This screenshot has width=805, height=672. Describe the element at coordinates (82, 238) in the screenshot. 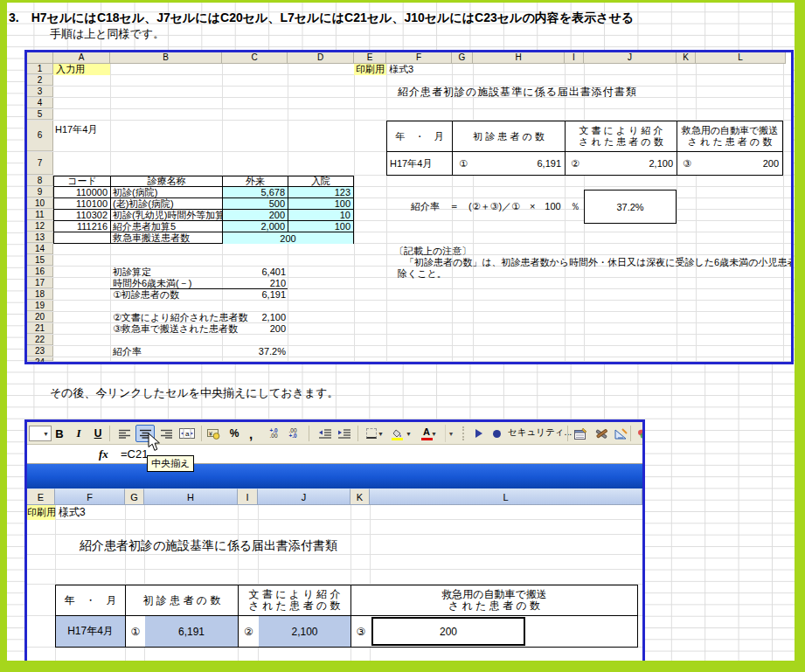

I see `code-cell-empty` at that location.